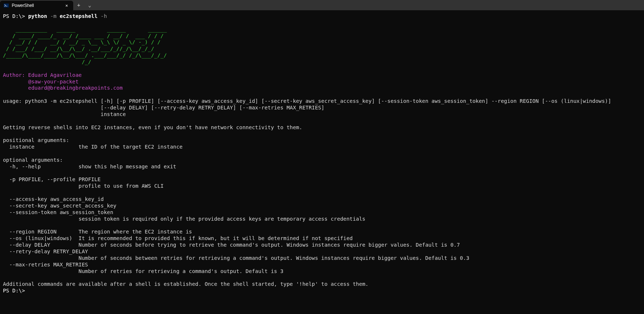 This screenshot has height=314, width=644. I want to click on opt-delay: --delay DELAY Number of seconds before t…, so click(231, 245).